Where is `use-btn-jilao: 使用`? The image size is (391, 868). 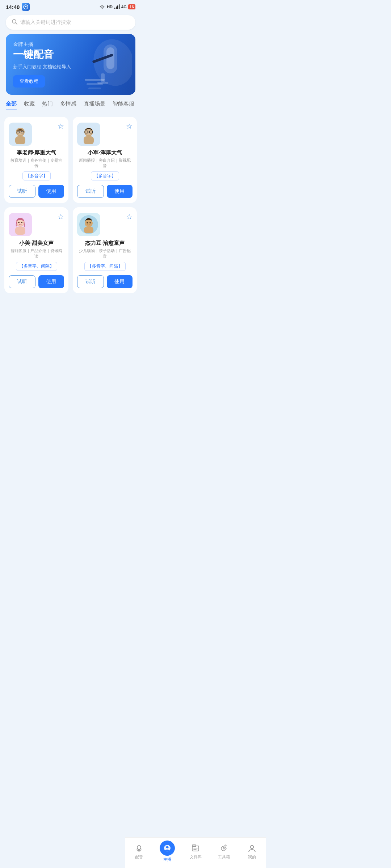
use-btn-jilao: 使用 is located at coordinates (51, 191).